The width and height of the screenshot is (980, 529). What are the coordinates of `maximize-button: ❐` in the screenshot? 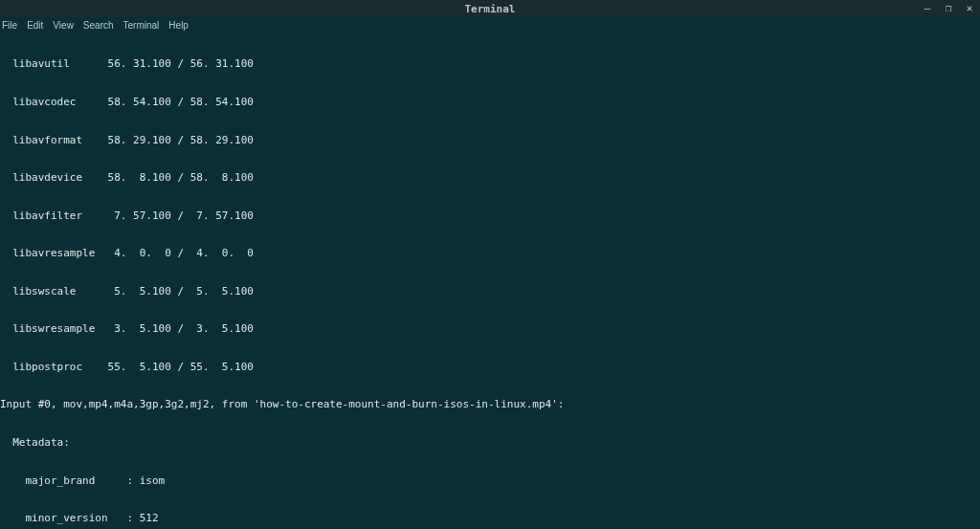 It's located at (948, 9).